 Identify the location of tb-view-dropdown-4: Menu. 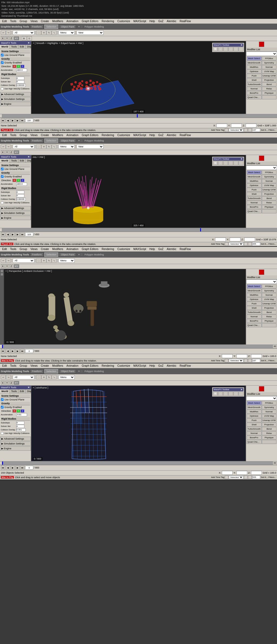
(67, 377).